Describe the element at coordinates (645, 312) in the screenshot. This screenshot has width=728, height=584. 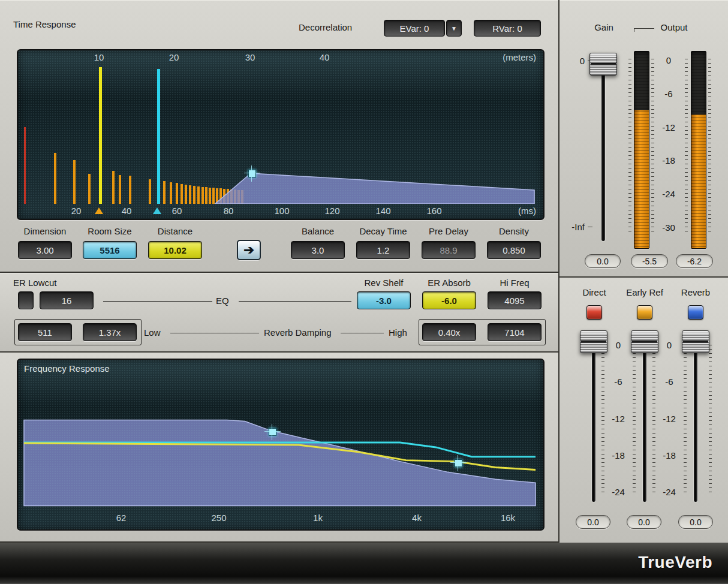
I see `early-ref-mute-button` at that location.